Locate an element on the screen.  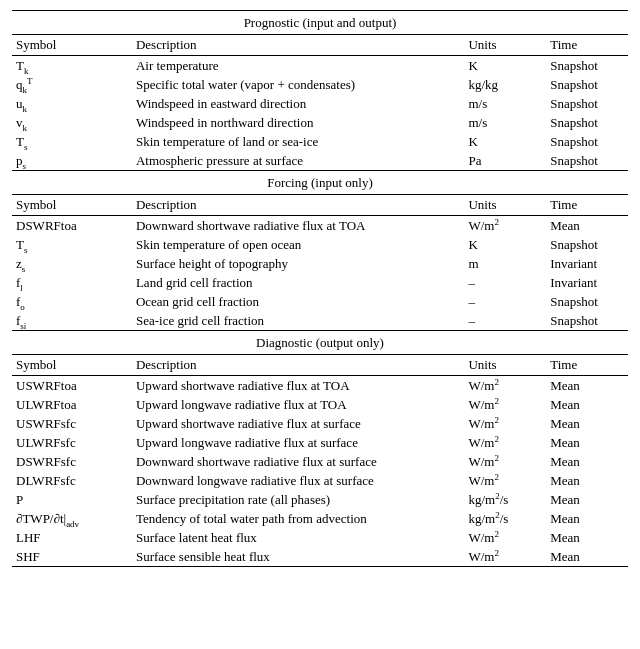
col-header-2: SymbolDescriptionUnitsTime is located at coordinates (320, 366).